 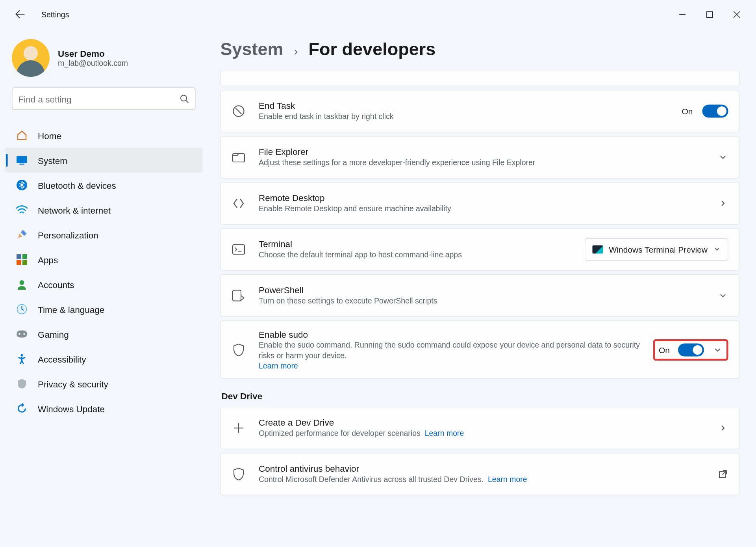 What do you see at coordinates (104, 408) in the screenshot?
I see `nav-update: Windows Update` at bounding box center [104, 408].